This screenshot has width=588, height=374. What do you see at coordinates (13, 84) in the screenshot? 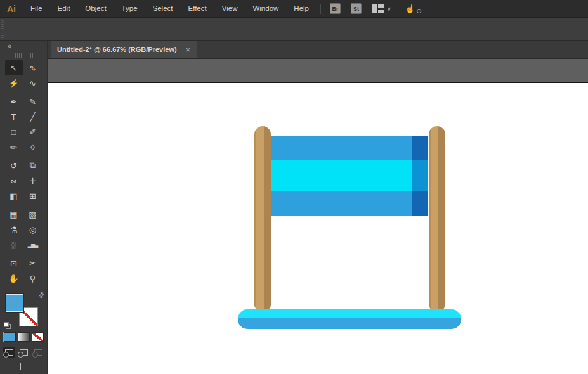
I see `magic-wand-tool-icon: ⚡` at bounding box center [13, 84].